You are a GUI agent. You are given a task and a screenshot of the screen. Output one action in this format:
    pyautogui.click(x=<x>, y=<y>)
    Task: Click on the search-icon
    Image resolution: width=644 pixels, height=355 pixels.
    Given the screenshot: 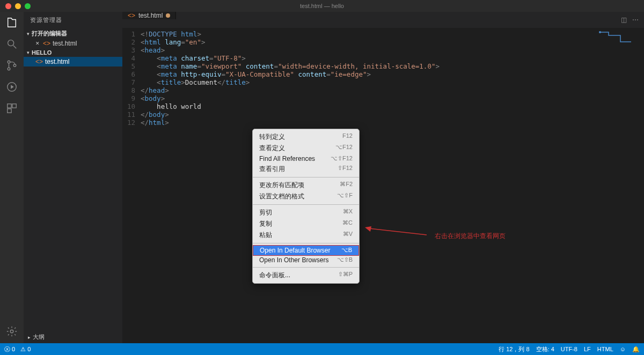 What is the action you would take?
    pyautogui.click(x=12, y=44)
    